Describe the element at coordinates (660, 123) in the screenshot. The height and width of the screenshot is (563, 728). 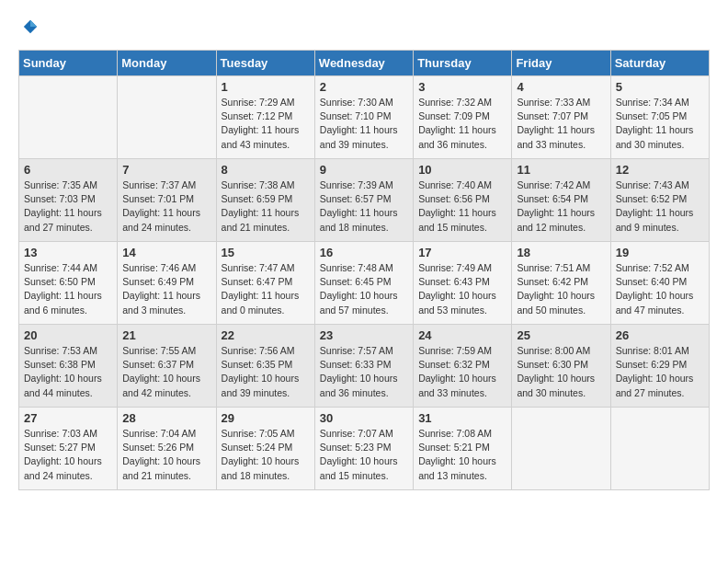
I see `day-info: Sunrise: 7:34 AM Sunset: 7:05 PM Dayligh…` at that location.